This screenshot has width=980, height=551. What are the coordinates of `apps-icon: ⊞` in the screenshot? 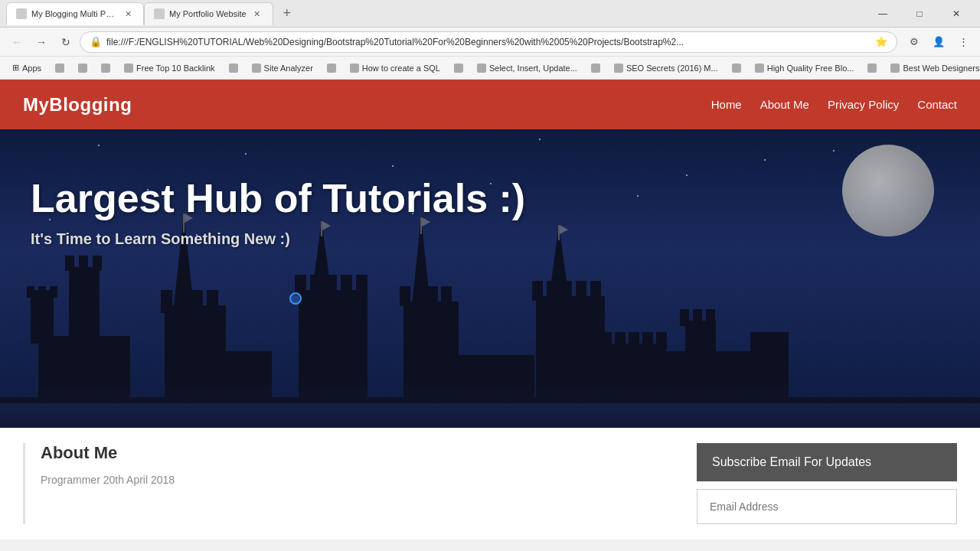 It's located at (15, 67).